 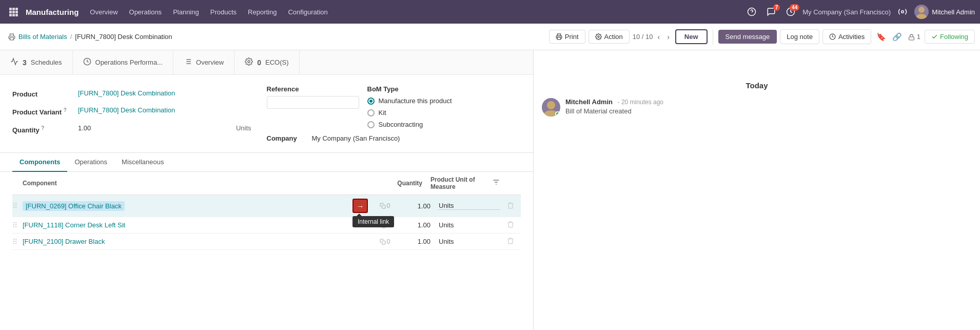 What do you see at coordinates (371, 125) in the screenshot?
I see `radio-subcontracting-circle` at bounding box center [371, 125].